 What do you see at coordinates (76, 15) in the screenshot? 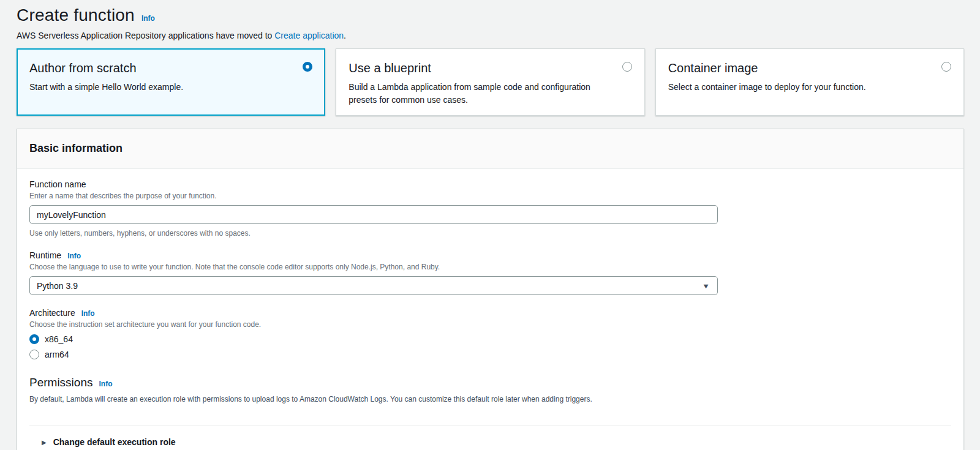
I see `page-title: Create function` at bounding box center [76, 15].